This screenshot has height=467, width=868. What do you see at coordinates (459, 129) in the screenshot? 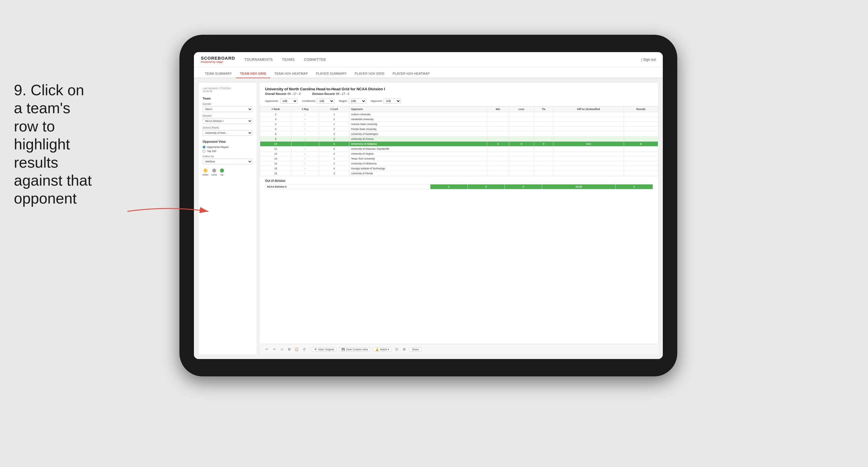
I see `table-row: 6-2Florida State University` at bounding box center [459, 129].